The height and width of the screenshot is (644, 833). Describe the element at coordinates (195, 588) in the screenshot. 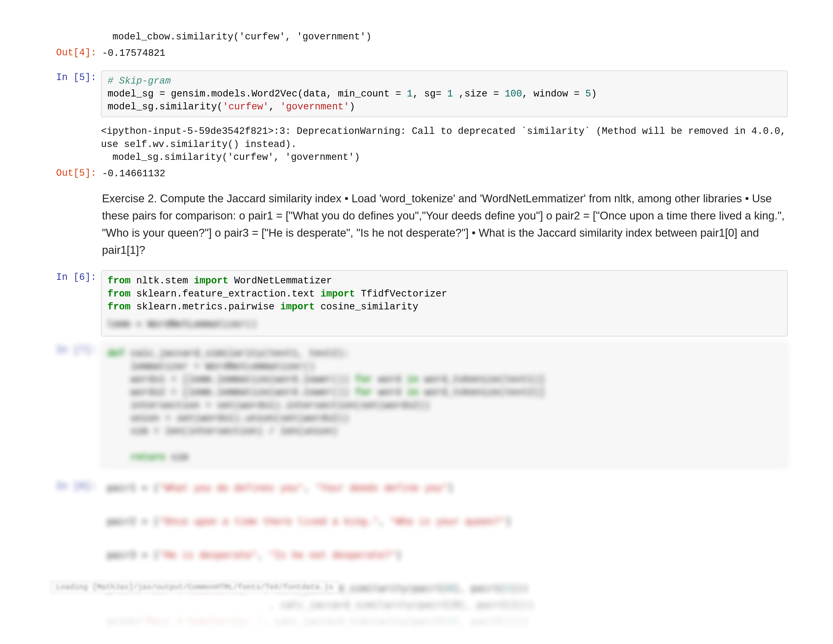

I see `mathjax-status: Loading [MathJax]/jax/output/CommonHTML/…` at that location.